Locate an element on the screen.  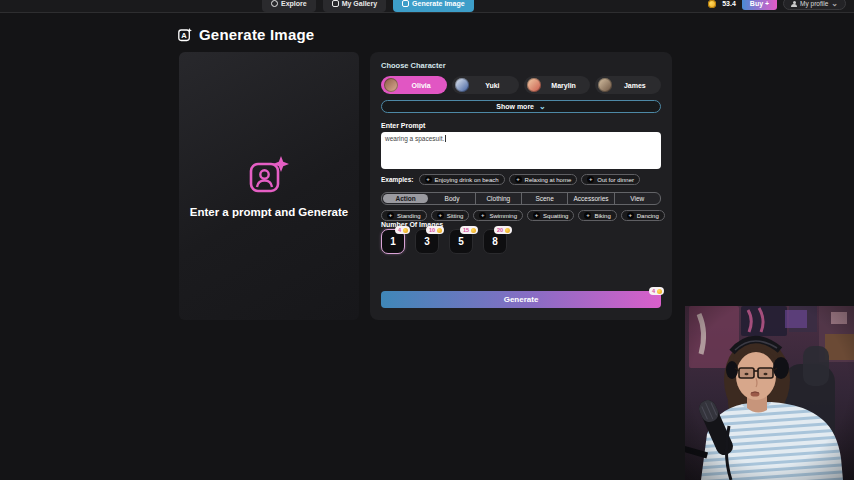
option-1-count: 1 is located at coordinates (393, 242).